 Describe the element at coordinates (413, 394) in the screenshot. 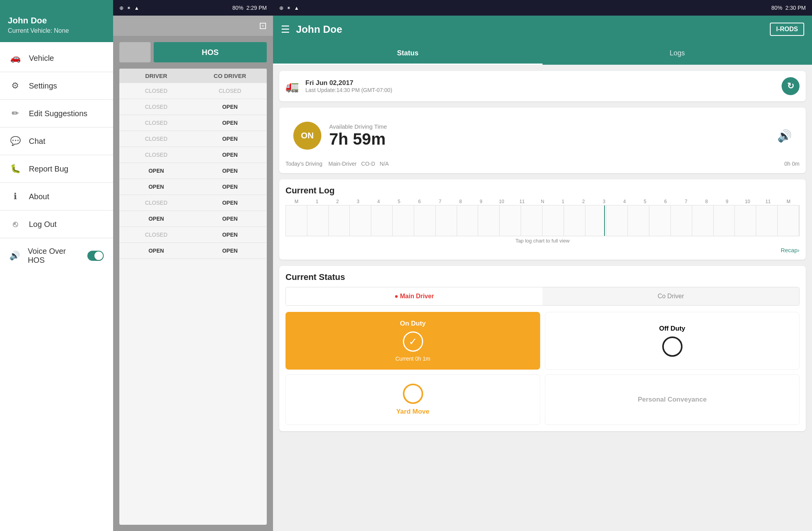

I see `yard-move-circle` at that location.